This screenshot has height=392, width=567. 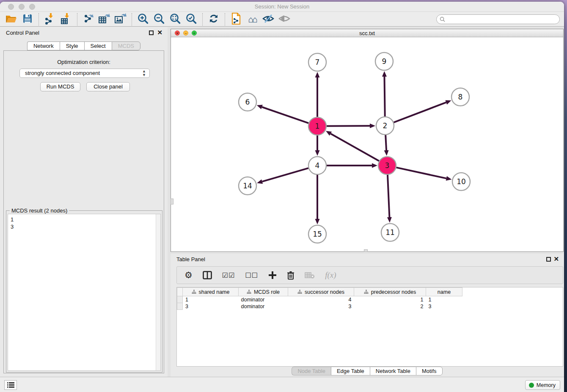 What do you see at coordinates (248, 186) in the screenshot?
I see `node-label: 14` at bounding box center [248, 186].